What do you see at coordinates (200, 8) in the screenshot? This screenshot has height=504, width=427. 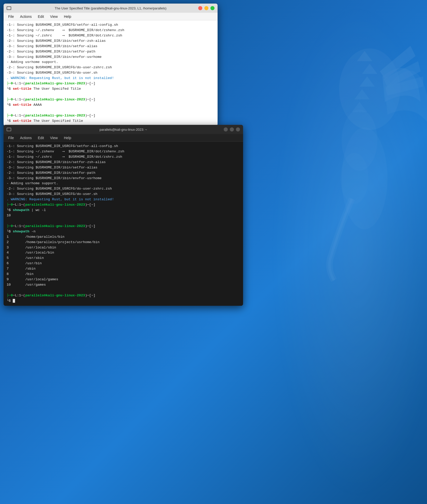 I see `top-close-button` at bounding box center [200, 8].